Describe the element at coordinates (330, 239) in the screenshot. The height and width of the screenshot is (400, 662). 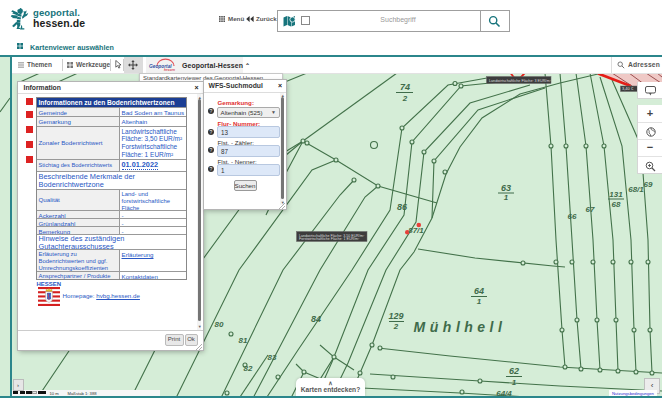
I see `svg-text:Forstwirtschaftliche Fläche: 1: Forstwirtschaftliche Fläche: 1 EUR/m²` at that location.